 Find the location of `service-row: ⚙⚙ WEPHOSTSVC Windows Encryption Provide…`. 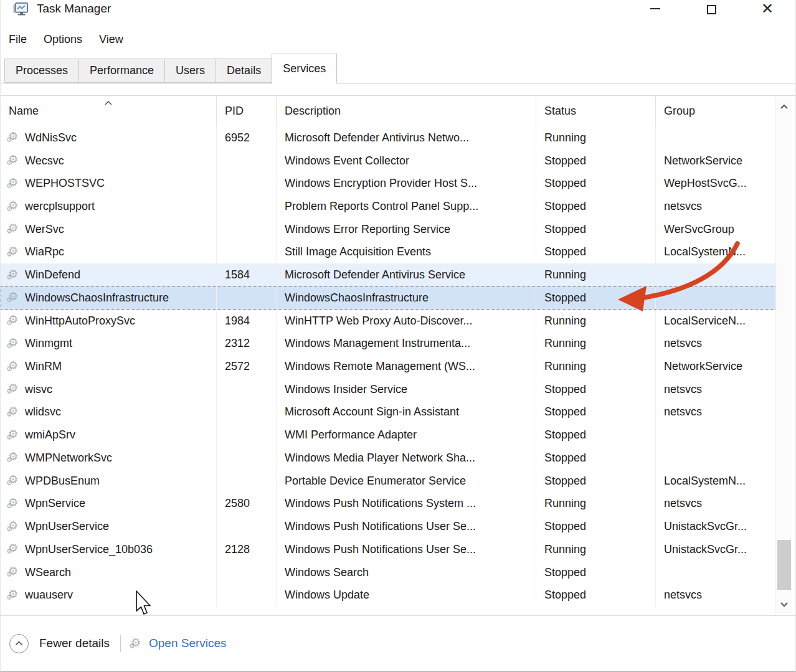

service-row: ⚙⚙ WEPHOSTSVC Windows Encryption Provide… is located at coordinates (389, 183).